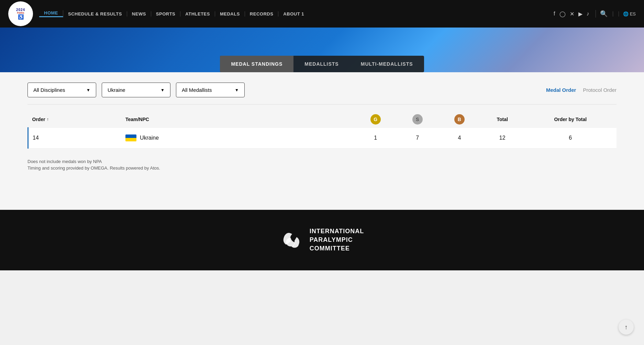 The image size is (644, 345). Describe the element at coordinates (238, 120) in the screenshot. I see `th-team-npc: Team/NPC` at that location.